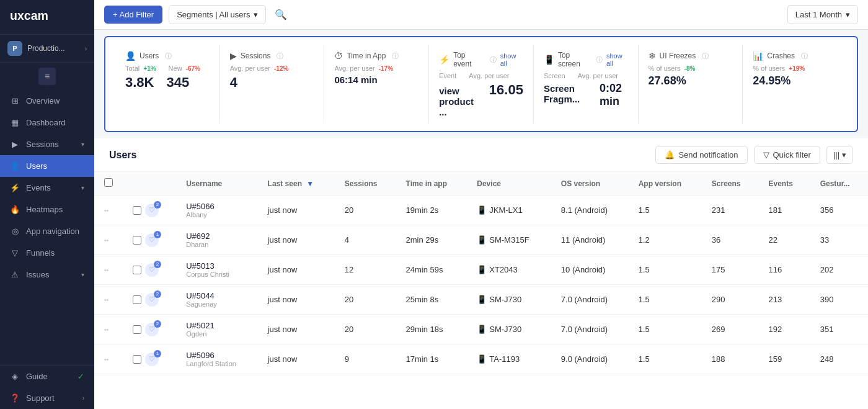 The image size is (868, 409). Describe the element at coordinates (701, 155) in the screenshot. I see `send-notification-button: 🔔 Send notification` at that location.